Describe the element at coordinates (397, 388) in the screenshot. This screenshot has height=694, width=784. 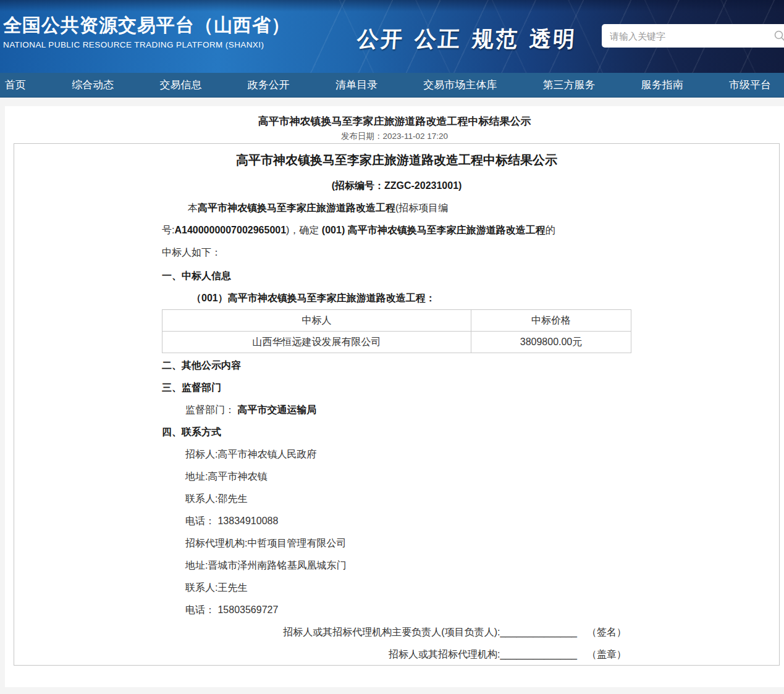
I see `section-heading-supervisor: 三、监督部门` at that location.